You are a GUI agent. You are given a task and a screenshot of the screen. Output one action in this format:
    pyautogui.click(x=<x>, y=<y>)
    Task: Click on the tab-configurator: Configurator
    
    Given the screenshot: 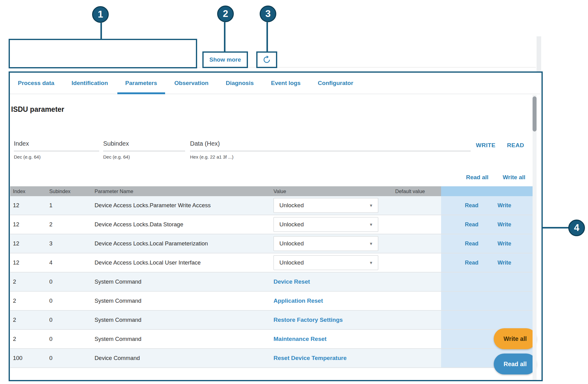 What is the action you would take?
    pyautogui.click(x=336, y=83)
    